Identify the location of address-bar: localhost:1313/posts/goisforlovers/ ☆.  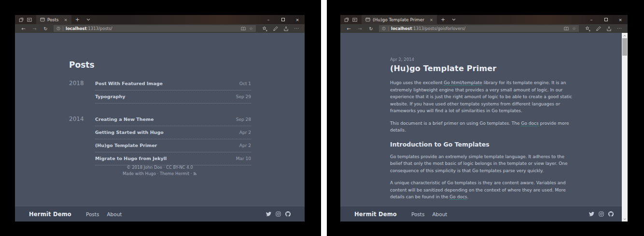
(479, 29).